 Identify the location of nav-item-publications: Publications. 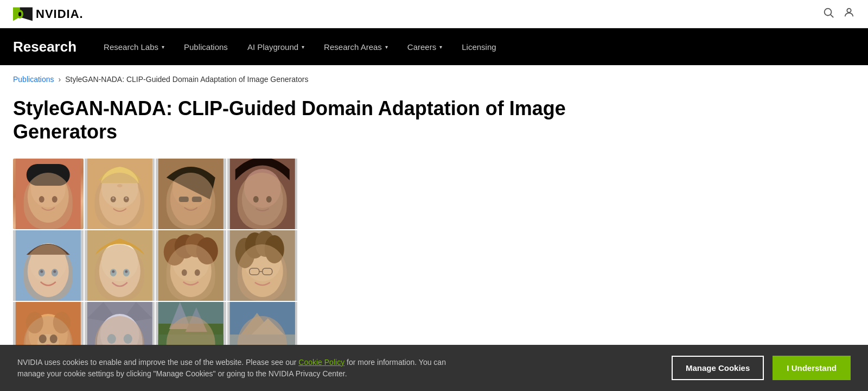
(206, 47).